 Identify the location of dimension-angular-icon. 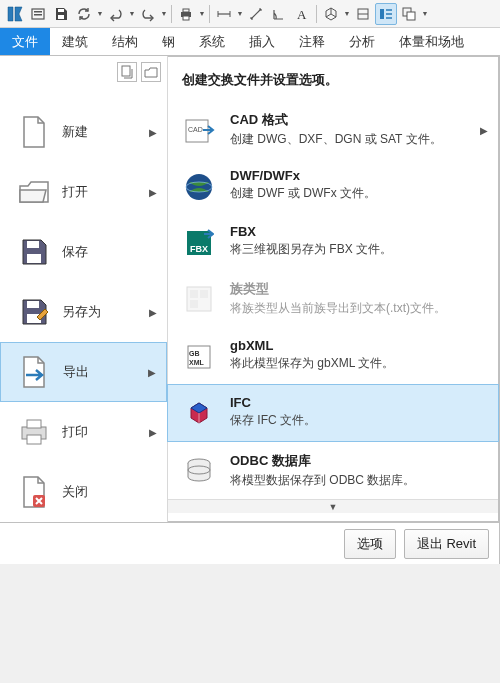
(279, 14).